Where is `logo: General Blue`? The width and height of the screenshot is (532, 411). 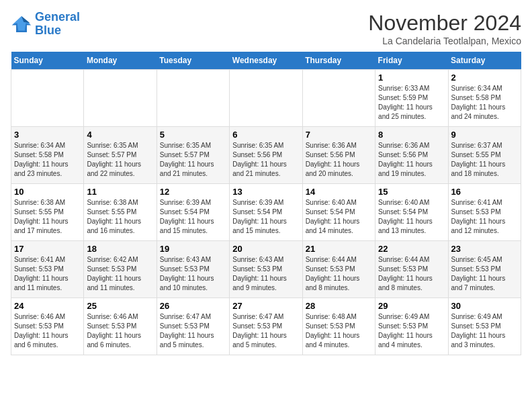 logo: General Blue is located at coordinates (46, 24).